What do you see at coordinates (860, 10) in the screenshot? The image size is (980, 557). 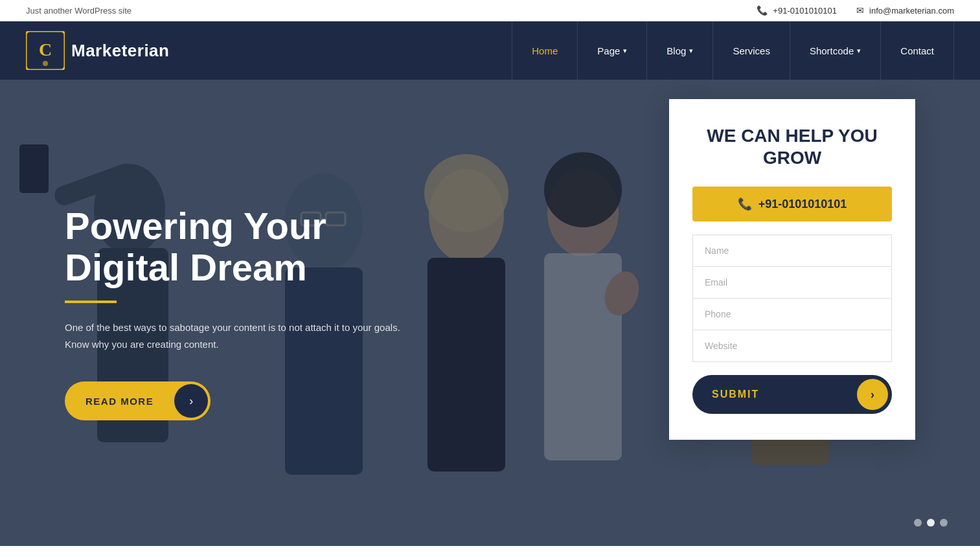 I see `email-icon: ✉` at bounding box center [860, 10].